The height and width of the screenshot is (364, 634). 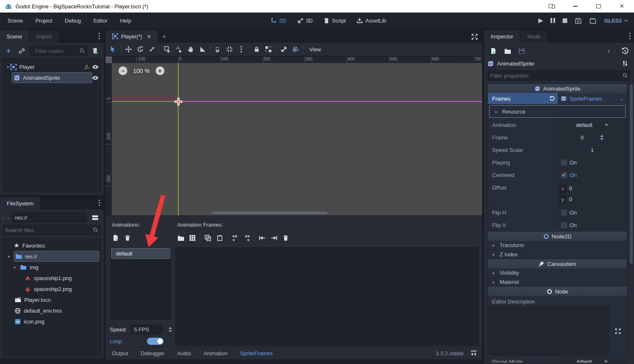 What do you see at coordinates (141, 71) in the screenshot?
I see `zoom-level: 100 %` at bounding box center [141, 71].